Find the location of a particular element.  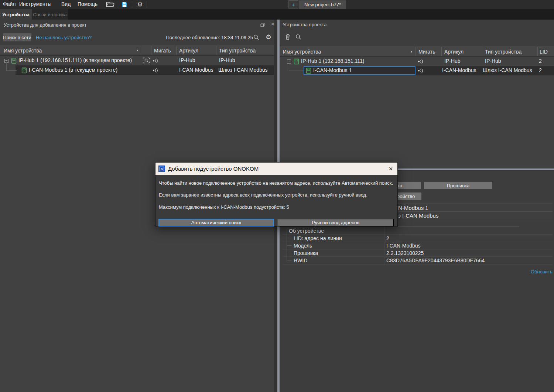

device-not-found-link: Не нашлось устройство? is located at coordinates (64, 38).